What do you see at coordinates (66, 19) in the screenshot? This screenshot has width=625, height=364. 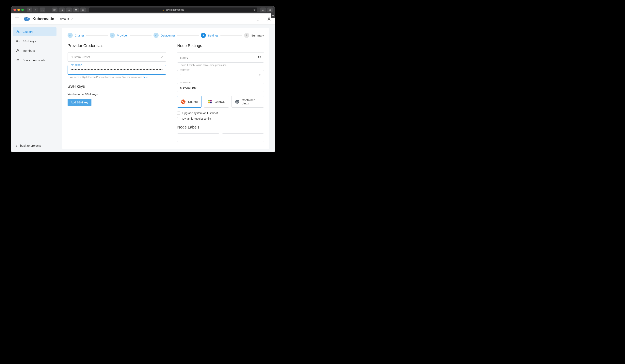 I see `project-dropdown: default` at bounding box center [66, 19].